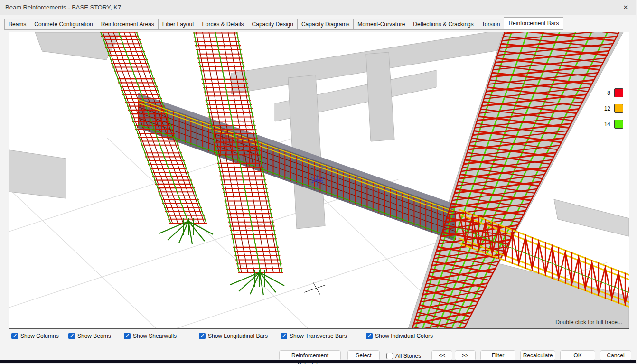  What do you see at coordinates (318, 336) in the screenshot?
I see `display-options-bar: Show Columns Show Beams Show Shearwalls …` at bounding box center [318, 336].